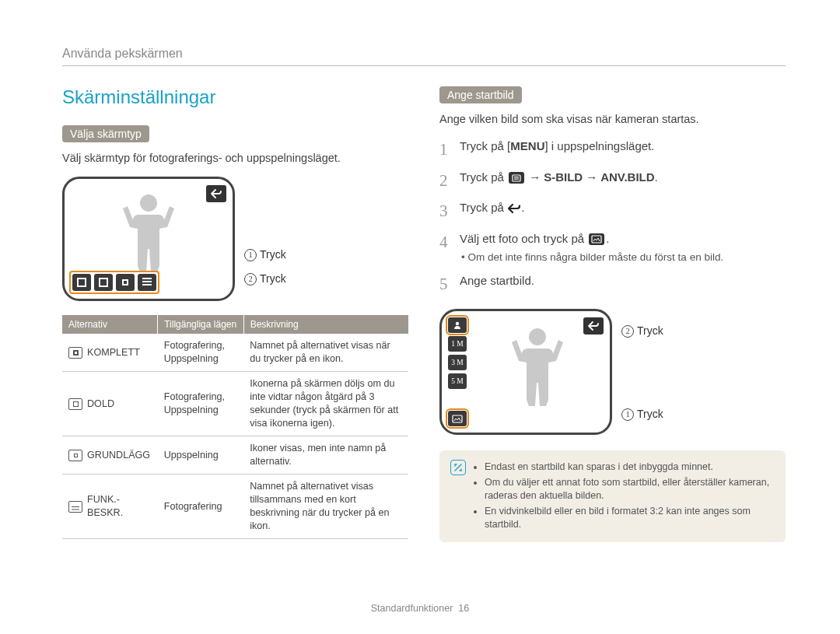  What do you see at coordinates (630, 518) in the screenshot?
I see `note-item: En vidvinkelbild eller en bild i formate…` at bounding box center [630, 518].